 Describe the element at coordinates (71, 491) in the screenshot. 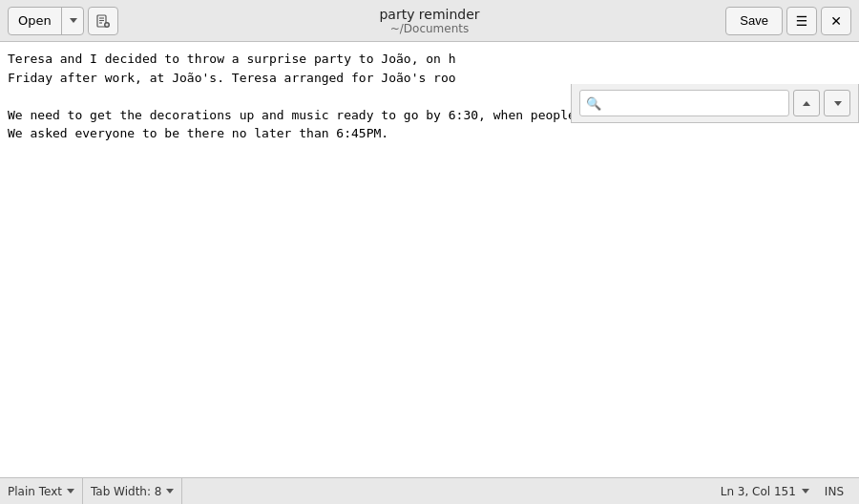

I see `plain-text-dropdown-icon` at that location.